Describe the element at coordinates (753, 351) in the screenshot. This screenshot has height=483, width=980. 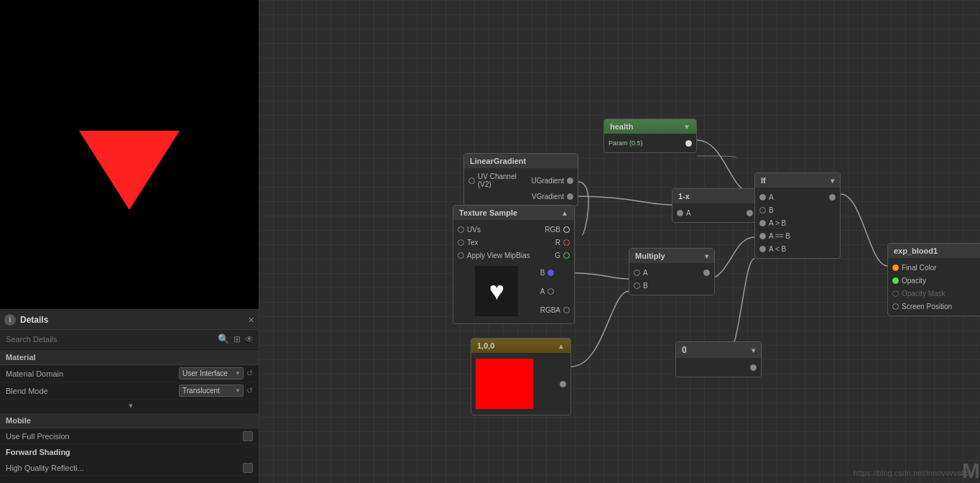
I see `node-zero-expand: ▾` at that location.